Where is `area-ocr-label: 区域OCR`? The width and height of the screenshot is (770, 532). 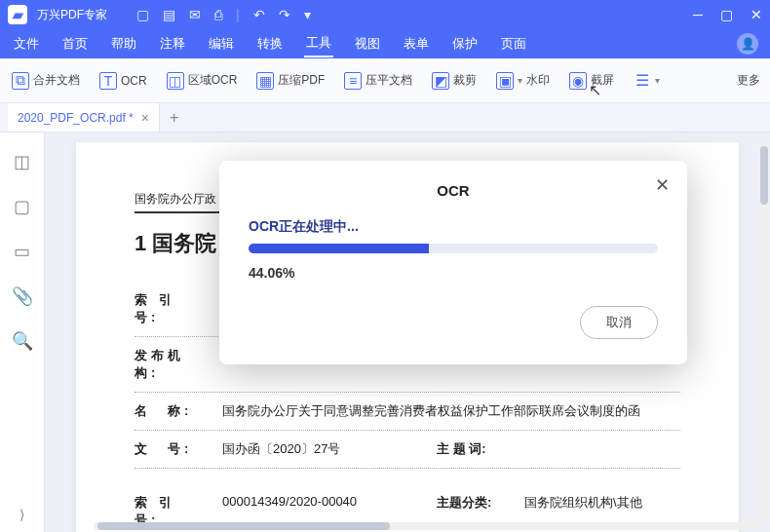
area-ocr-label: 区域OCR is located at coordinates (212, 80).